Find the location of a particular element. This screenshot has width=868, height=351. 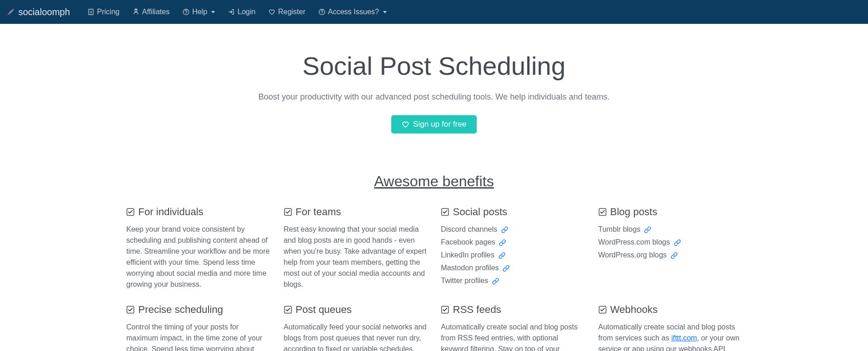

benefit-body: Automatically feed your social networks … is located at coordinates (355, 336).